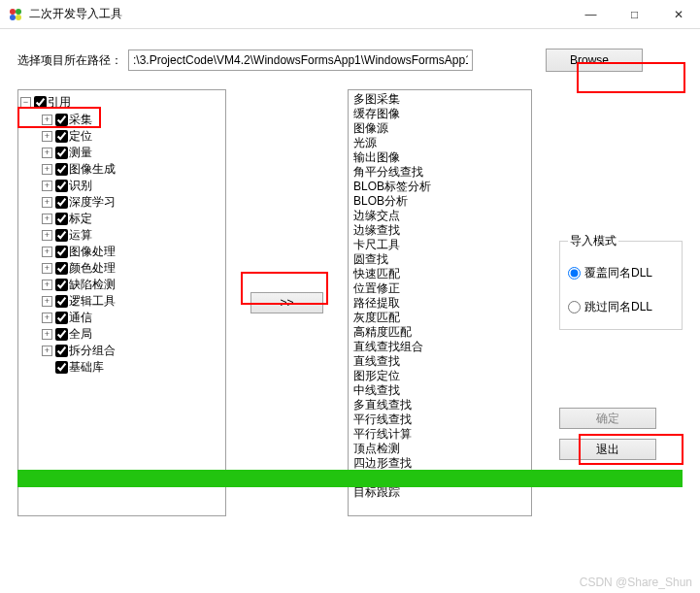 The height and width of the screenshot is (593, 700). I want to click on radio-overwrite-input, so click(575, 274).